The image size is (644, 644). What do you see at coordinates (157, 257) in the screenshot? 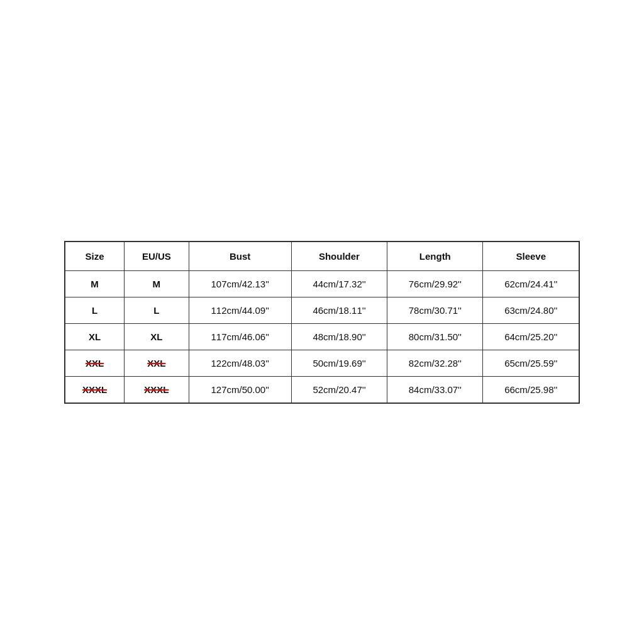
I see `header-eu-us: EU/US` at bounding box center [157, 257].